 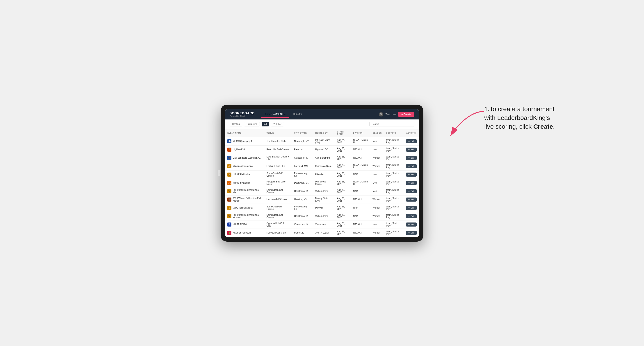 I want to click on event-name-text: Fall Statesmen Invitational – Men, so click(x=248, y=191).